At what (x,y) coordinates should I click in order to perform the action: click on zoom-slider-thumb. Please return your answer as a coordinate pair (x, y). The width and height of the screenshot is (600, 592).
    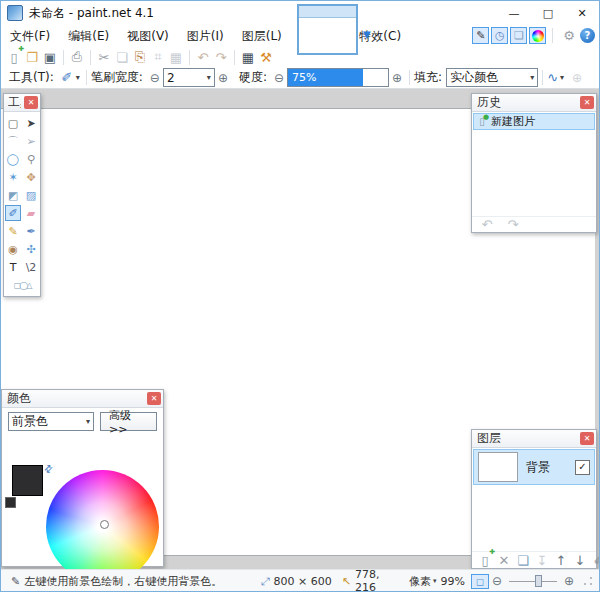
    Looking at the image, I should click on (538, 581).